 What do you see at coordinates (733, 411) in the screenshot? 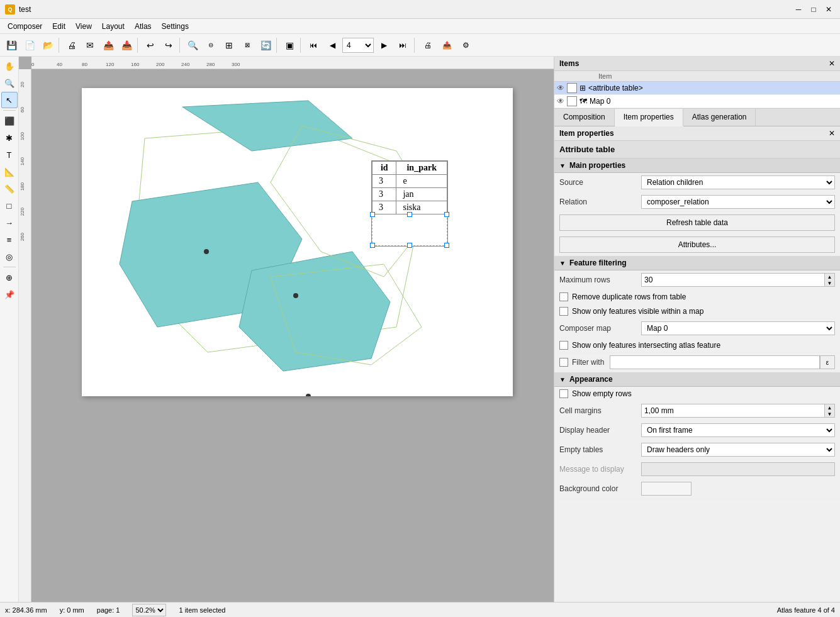
I see `cell-margins-input` at bounding box center [733, 411].